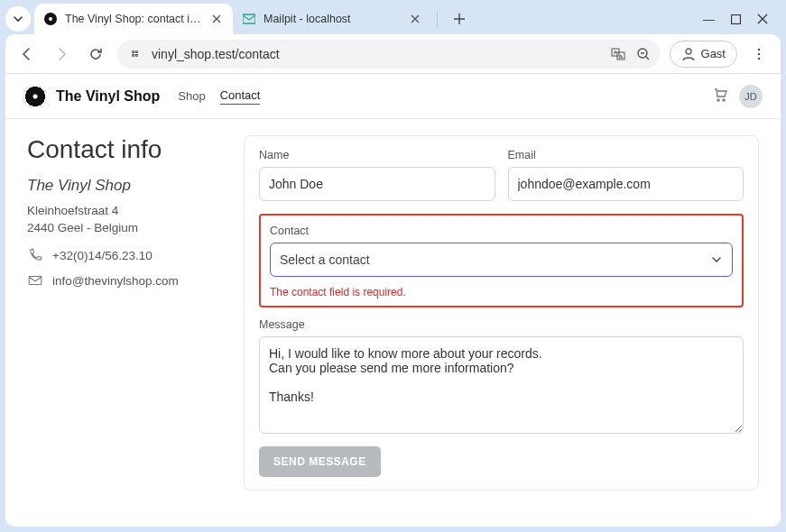  Describe the element at coordinates (122, 150) in the screenshot. I see `page-title: Contact info` at that location.